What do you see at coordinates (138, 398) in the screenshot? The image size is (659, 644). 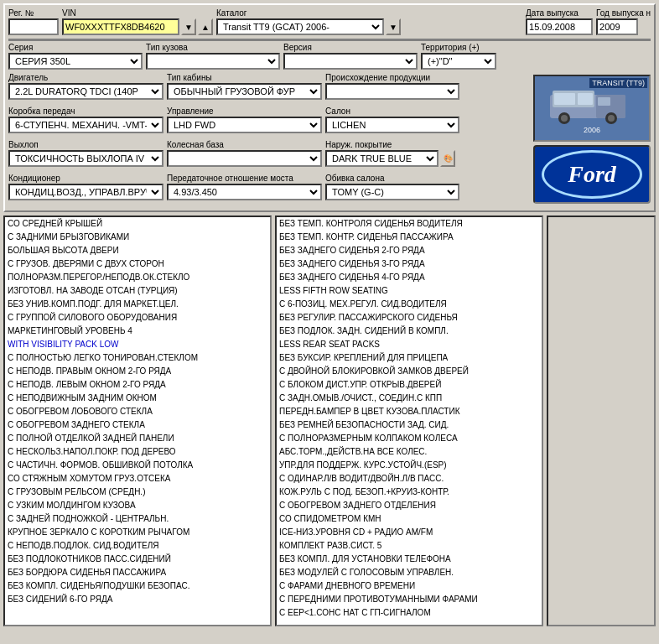 I see `left-list-item: С НЕПОДВИЖНЫМ ЗАДНИМ ОКНОМ` at bounding box center [138, 398].